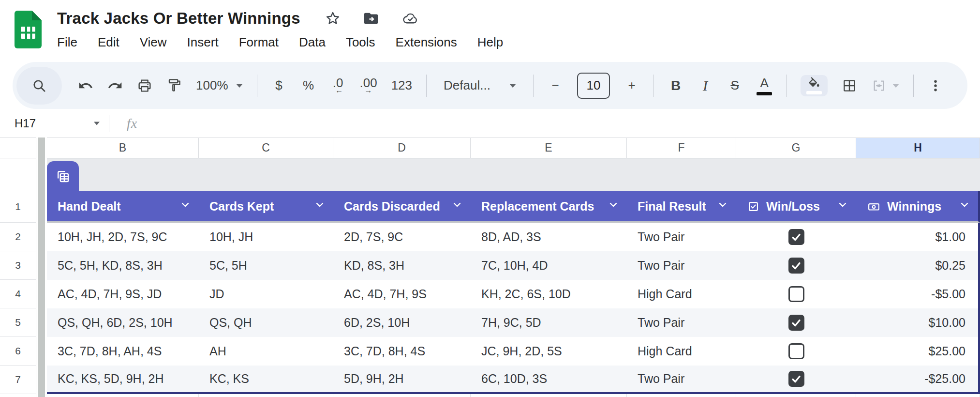  What do you see at coordinates (123, 380) in the screenshot?
I see `cell-hand-dealt: KC, KS, 5D, 9H, 2H` at bounding box center [123, 380].